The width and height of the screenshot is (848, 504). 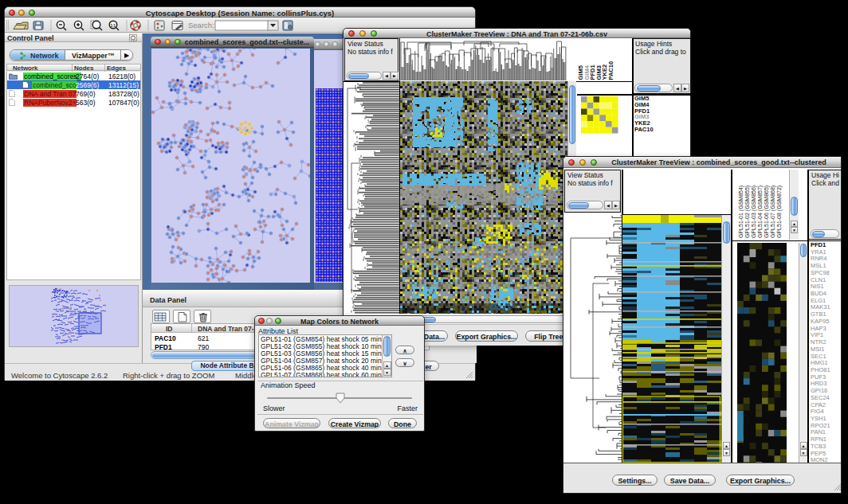 What do you see at coordinates (767, 212) in the screenshot?
I see `svg-text: GPL51-06 (GSM865)` at bounding box center [767, 212].